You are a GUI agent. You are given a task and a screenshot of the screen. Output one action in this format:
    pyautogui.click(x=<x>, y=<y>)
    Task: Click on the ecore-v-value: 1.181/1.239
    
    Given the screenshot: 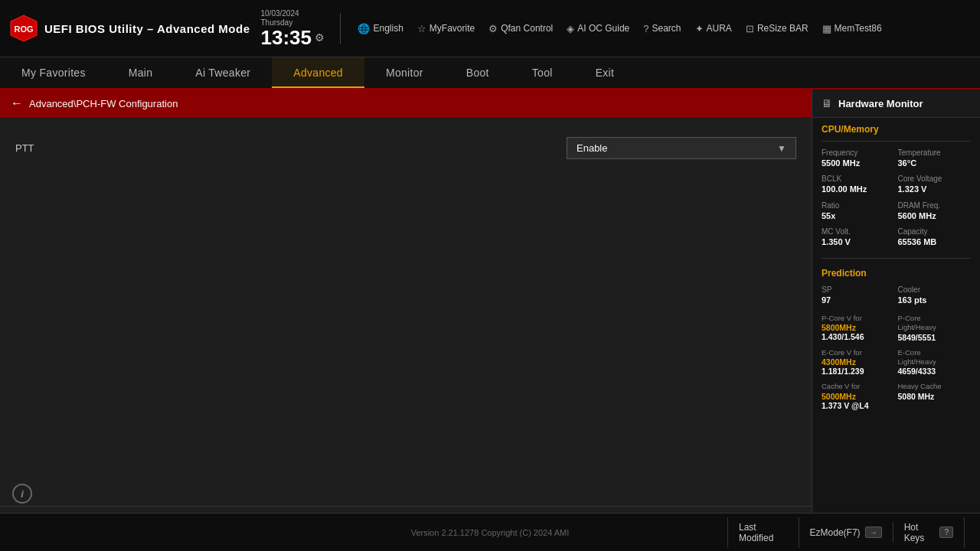 What is the action you would take?
    pyautogui.click(x=858, y=371)
    